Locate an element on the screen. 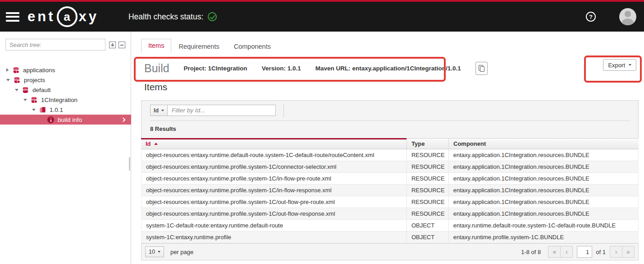  help-icon: ? is located at coordinates (591, 17).